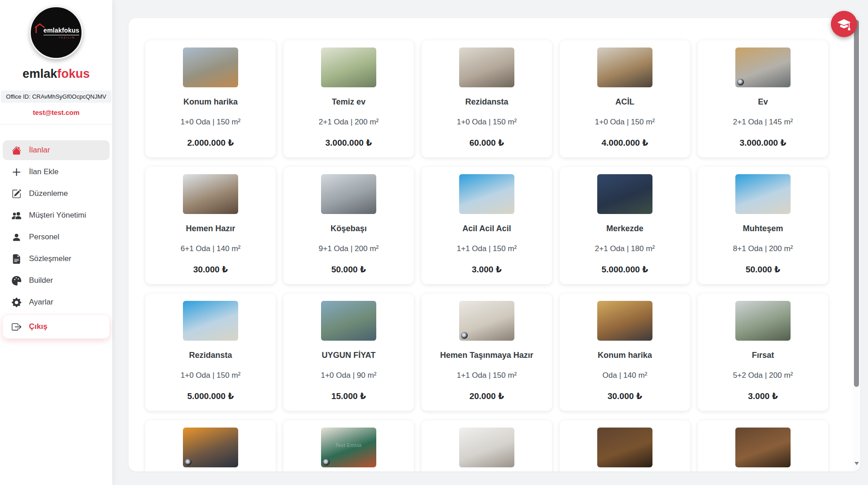 Image resolution: width=868 pixels, height=485 pixels. I want to click on listing-price: 60.000 ₺, so click(487, 143).